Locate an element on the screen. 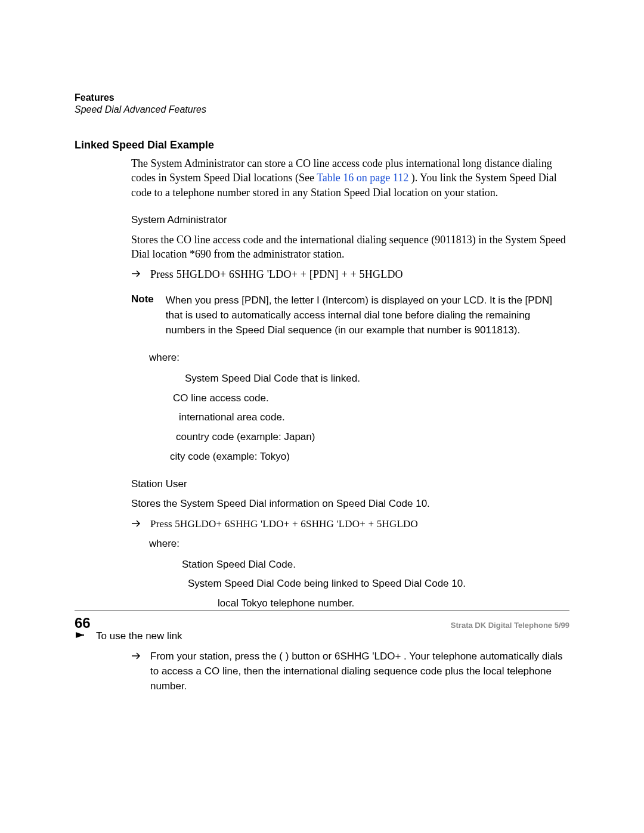 The width and height of the screenshot is (644, 833). section-arrow-icon is located at coordinates (81, 635).